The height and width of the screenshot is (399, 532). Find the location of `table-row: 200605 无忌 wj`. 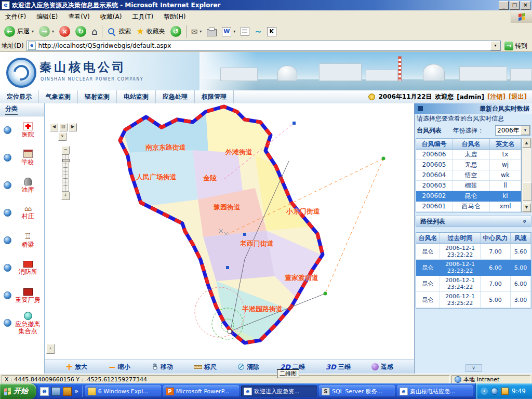

table-row: 200605 无忌 wj is located at coordinates (469, 165).